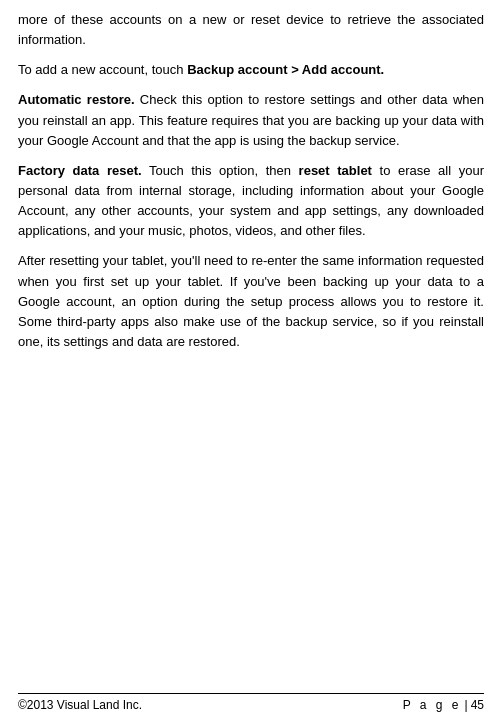 This screenshot has height=716, width=502. I want to click on paragraph-1: more of these accounts on a new or reset…, so click(251, 30).